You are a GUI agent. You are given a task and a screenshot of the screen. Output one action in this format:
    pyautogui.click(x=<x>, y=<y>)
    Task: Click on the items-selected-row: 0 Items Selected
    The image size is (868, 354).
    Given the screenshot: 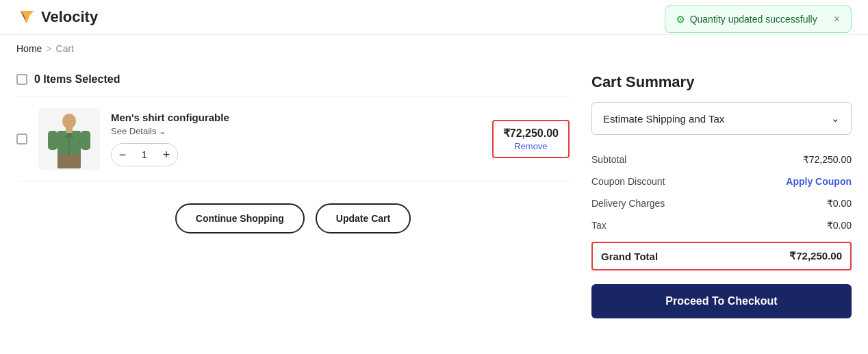 What is the action you would take?
    pyautogui.click(x=293, y=79)
    